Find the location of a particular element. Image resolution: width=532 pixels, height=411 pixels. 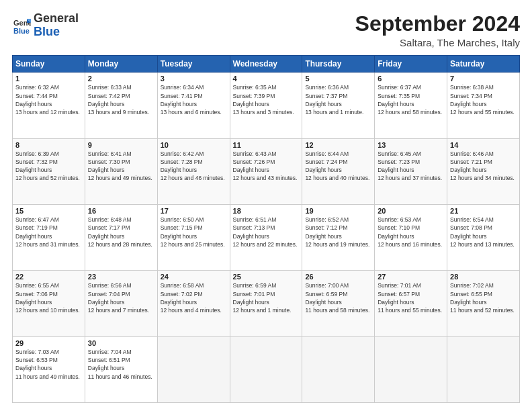

logo-line2: Blue is located at coordinates (56, 32).